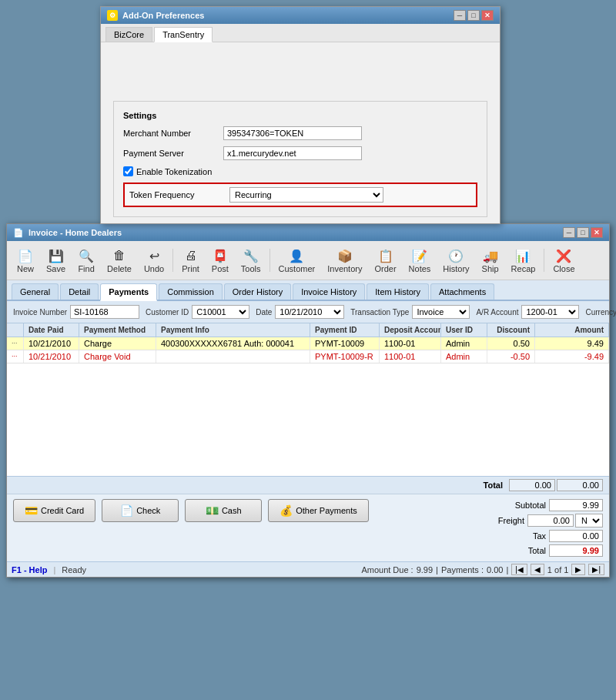 The image size is (616, 700). Describe the element at coordinates (345, 260) in the screenshot. I see `toolbar-btn-inventory: 📦 Inventory` at that location.